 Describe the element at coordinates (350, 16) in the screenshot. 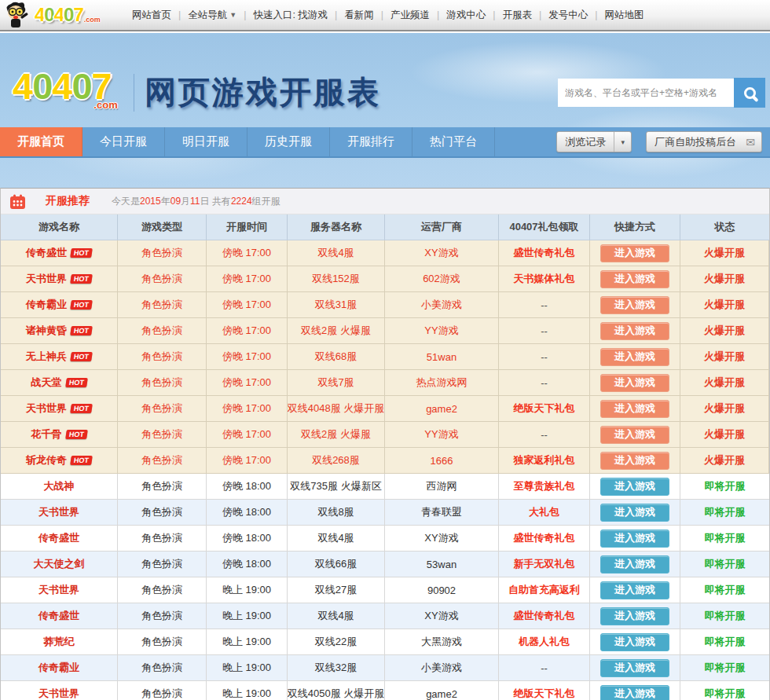

I see `topbar-nav-item: 看新闻` at that location.